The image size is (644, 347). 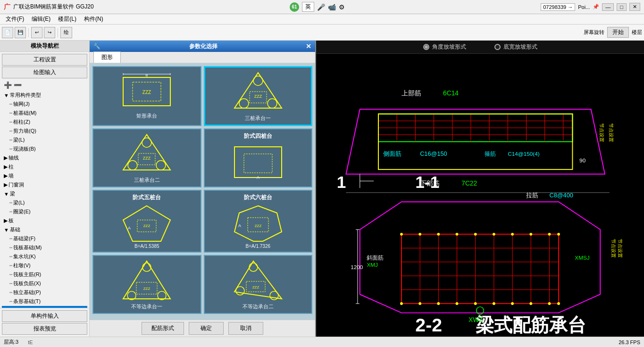 I want to click on toolbar-btn-undo: ↩, so click(x=37, y=33).